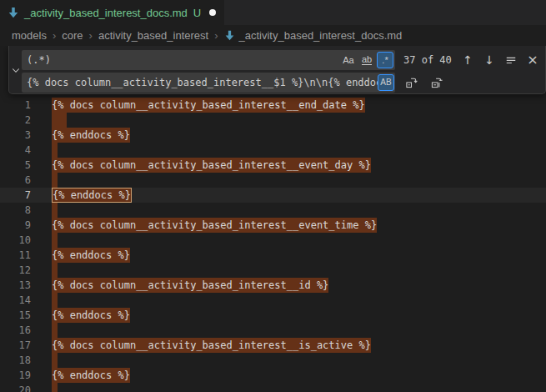  I want to click on breadcrumb-item-core: core, so click(72, 35).